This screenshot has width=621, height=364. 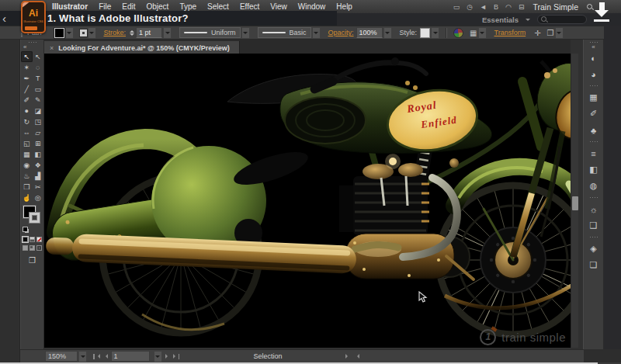 I want to click on menu-select: Select, so click(x=218, y=6).